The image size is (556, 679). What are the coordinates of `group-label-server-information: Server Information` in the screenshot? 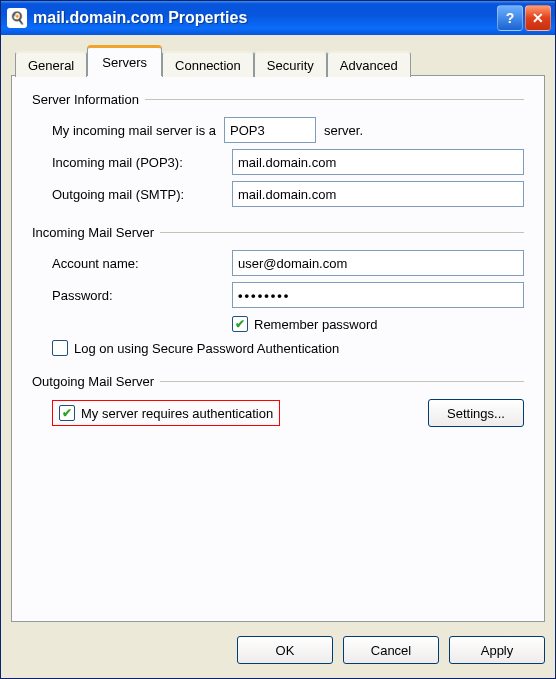 It's located at (88, 100).